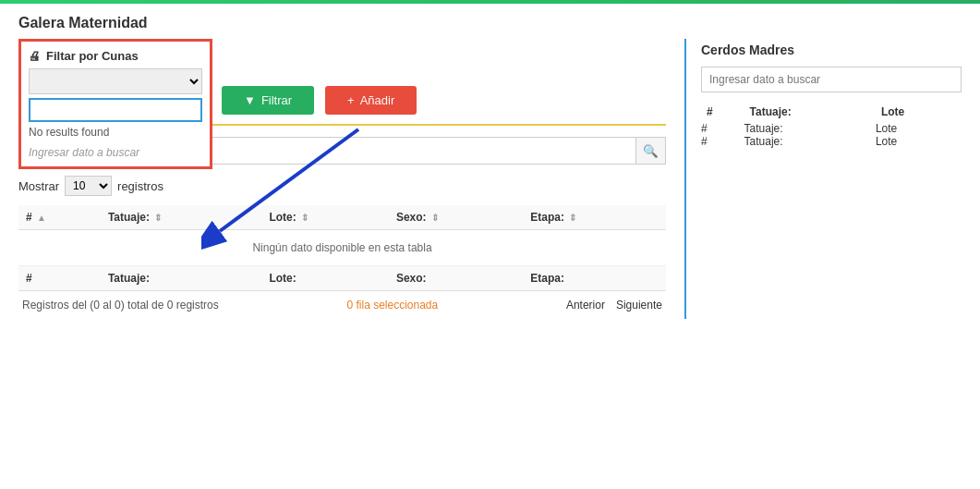 The width and height of the screenshot is (980, 489). Describe the element at coordinates (115, 81) in the screenshot. I see `cunas-select` at that location.